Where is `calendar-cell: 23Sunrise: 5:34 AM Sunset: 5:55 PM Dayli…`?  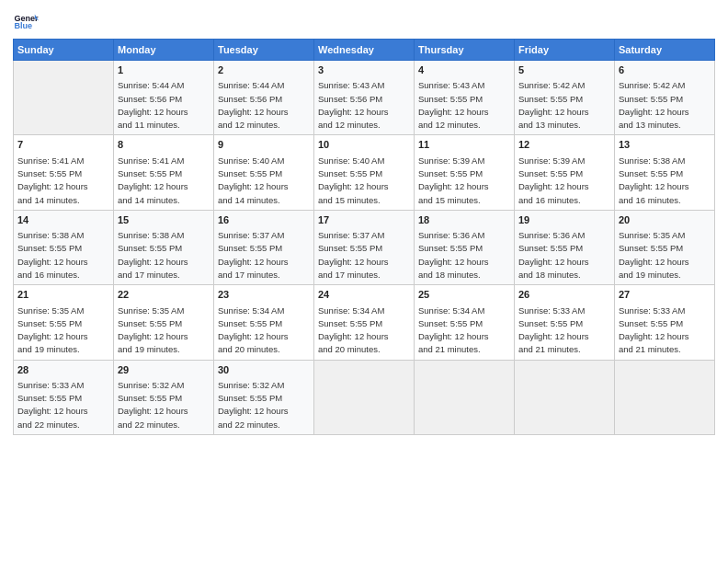 calendar-cell: 23Sunrise: 5:34 AM Sunset: 5:55 PM Dayli… is located at coordinates (265, 322).